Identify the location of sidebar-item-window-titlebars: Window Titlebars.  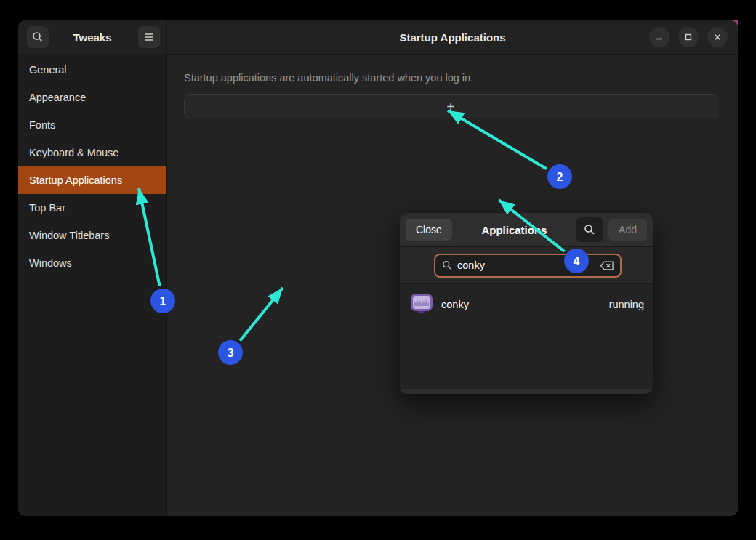
(92, 235).